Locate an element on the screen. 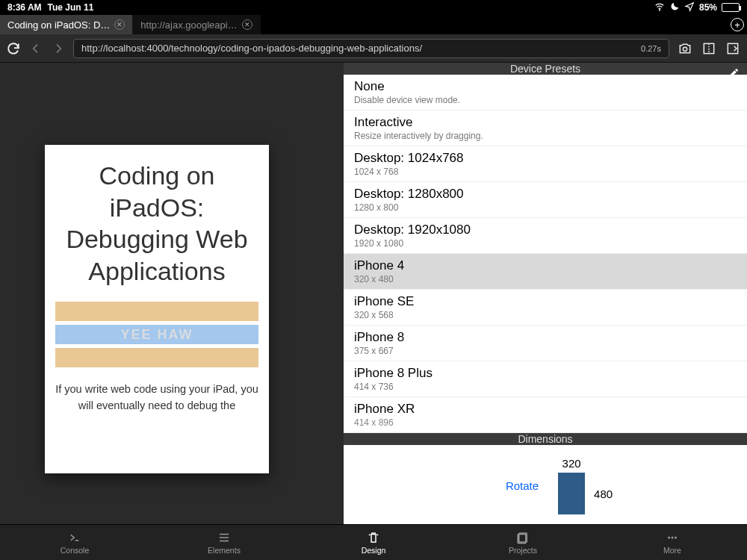 This screenshot has height=560, width=747. preset-item: iPhone 4320 x 480 is located at coordinates (545, 272).